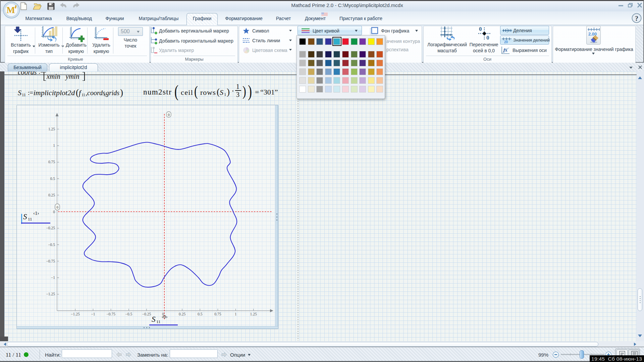 This screenshot has width=644, height=362. What do you see at coordinates (505, 50) in the screenshot?
I see `svg-text: fx` at bounding box center [505, 50].